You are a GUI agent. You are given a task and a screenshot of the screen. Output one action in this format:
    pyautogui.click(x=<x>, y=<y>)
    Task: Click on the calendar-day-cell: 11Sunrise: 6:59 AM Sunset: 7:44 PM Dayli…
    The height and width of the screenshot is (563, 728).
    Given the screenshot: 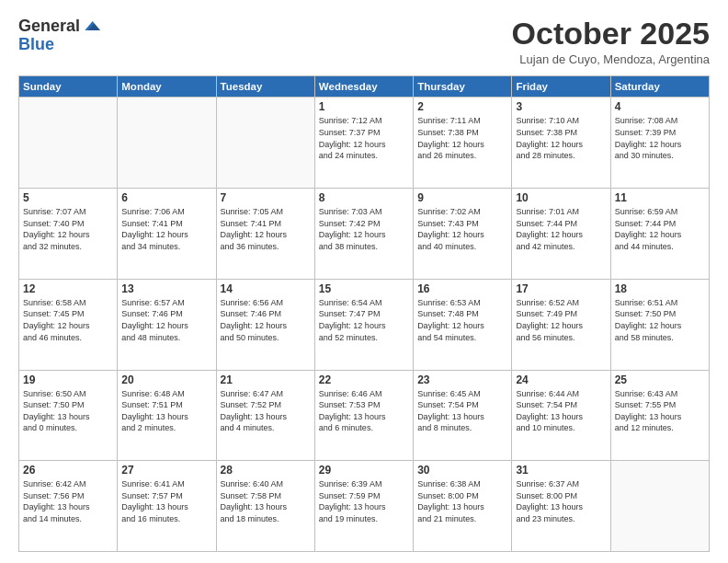 What is the action you would take?
    pyautogui.click(x=660, y=234)
    